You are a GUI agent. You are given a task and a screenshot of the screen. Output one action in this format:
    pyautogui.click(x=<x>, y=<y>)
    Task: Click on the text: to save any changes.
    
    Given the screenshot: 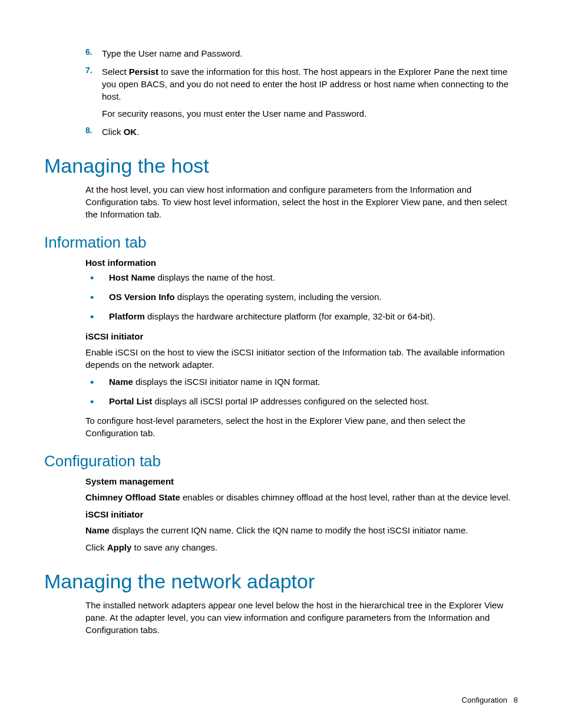 What is the action you would take?
    pyautogui.click(x=174, y=547)
    